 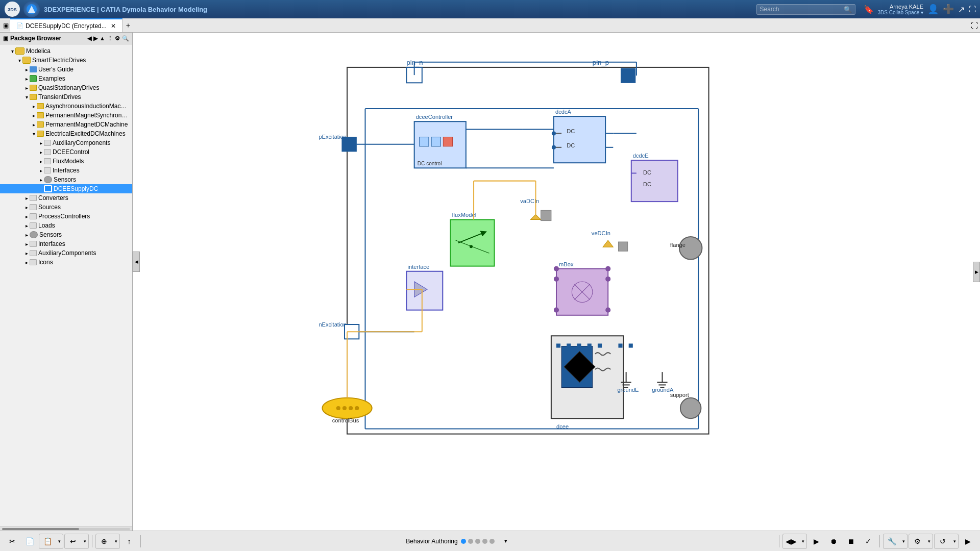 I want to click on tools-dropdown: ▾, so click(x=929, y=541).